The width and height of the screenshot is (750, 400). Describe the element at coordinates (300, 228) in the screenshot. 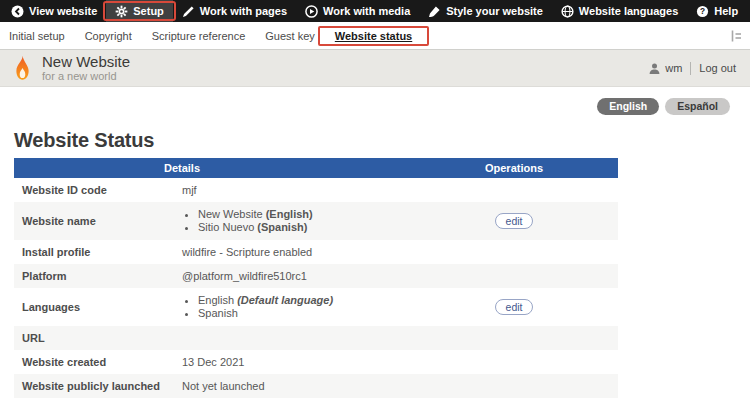

I see `detail-bullet: Sitio Nuevo (Spanish)` at that location.